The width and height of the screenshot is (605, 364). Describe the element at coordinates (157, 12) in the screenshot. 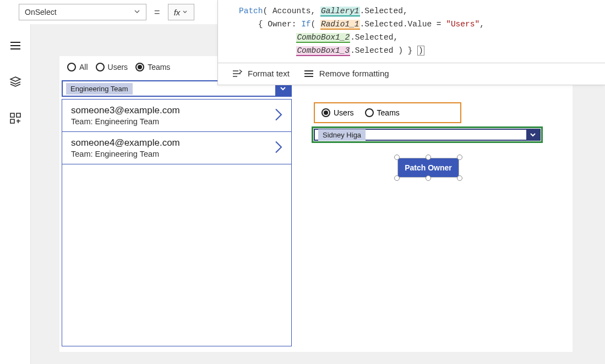

I see `equals-label: =` at that location.